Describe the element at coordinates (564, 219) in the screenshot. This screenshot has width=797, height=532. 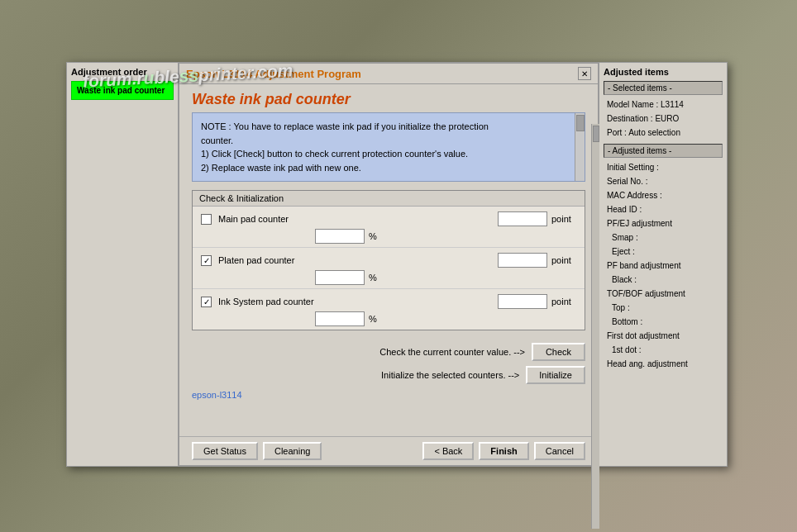
I see `main-pad-point-unit: point` at that location.